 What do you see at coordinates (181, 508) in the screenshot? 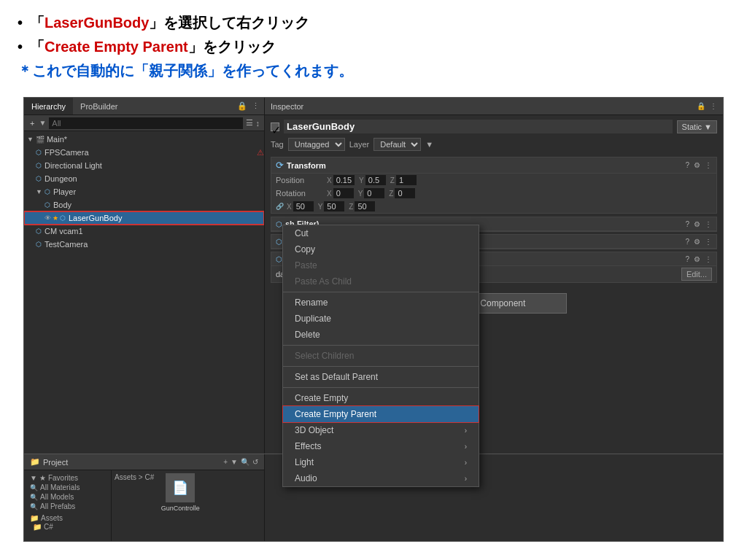
I see `asset-label: GunControlle` at bounding box center [181, 508].